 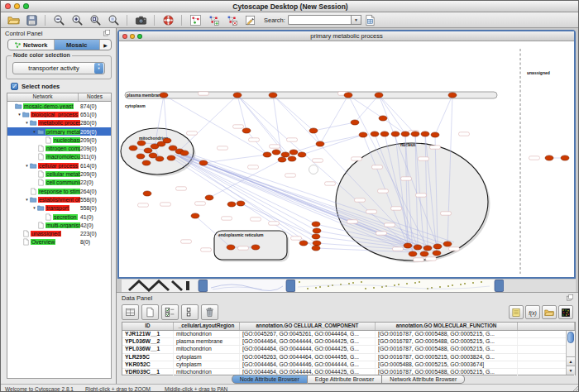 What do you see at coordinates (349, 357) in the screenshot?
I see `table-row: YLR295Ccytoplasm[GO:0045263, GO:0044464,…` at bounding box center [349, 357].